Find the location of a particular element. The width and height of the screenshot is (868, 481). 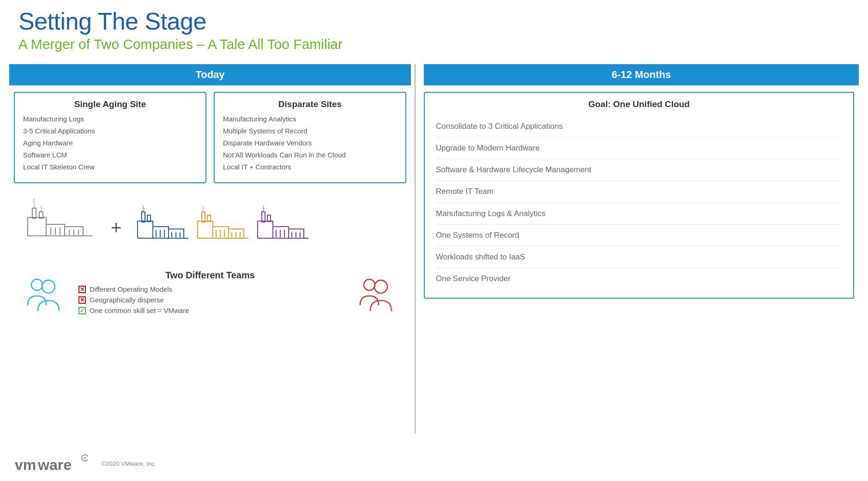

teams-text-block: Two Different Teams ✕ Different Operatin… is located at coordinates (210, 294).